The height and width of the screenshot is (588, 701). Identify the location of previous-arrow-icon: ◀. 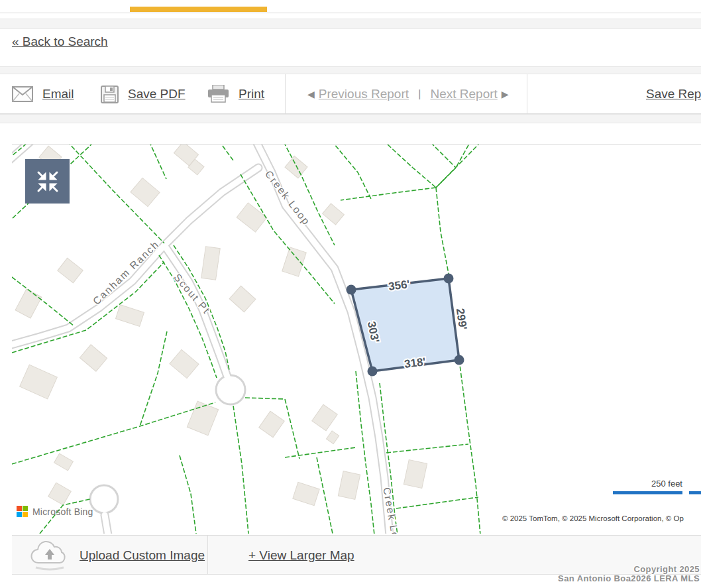
(311, 94).